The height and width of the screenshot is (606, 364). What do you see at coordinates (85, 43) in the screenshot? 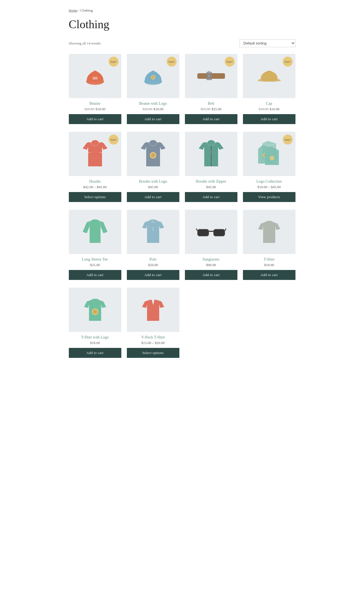
I see `result-count: Showing all 14 results` at bounding box center [85, 43].